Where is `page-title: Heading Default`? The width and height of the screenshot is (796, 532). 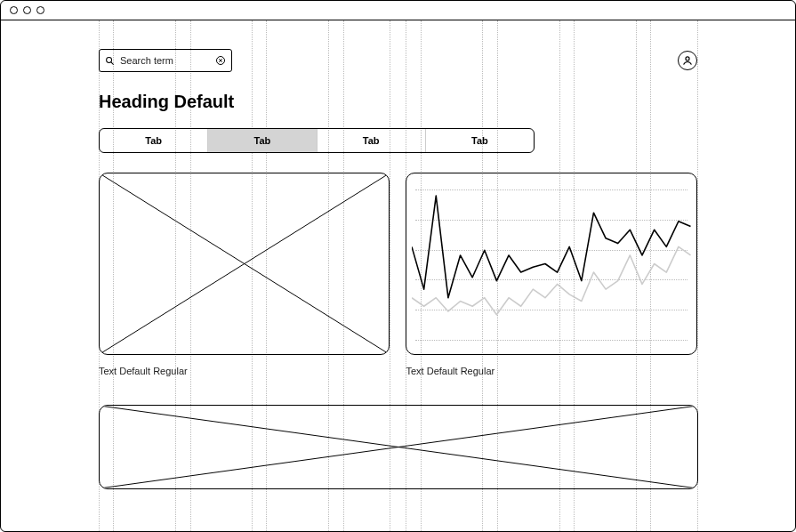
page-title: Heading Default is located at coordinates (398, 101).